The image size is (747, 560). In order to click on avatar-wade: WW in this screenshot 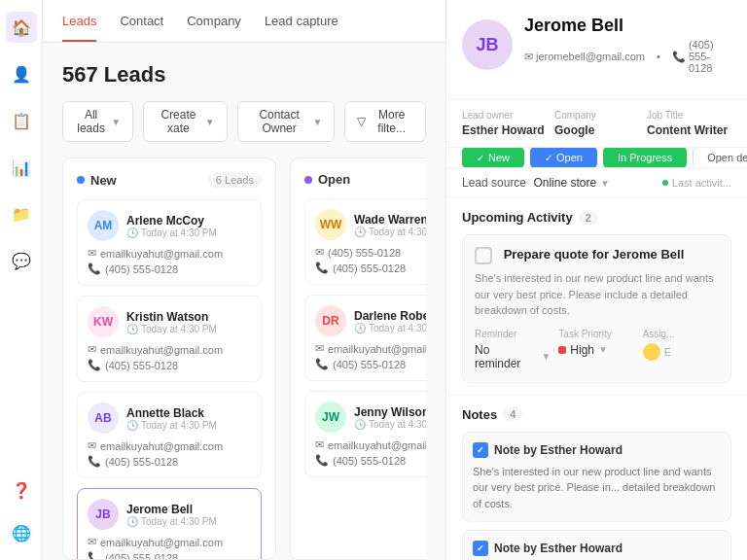, I will do `click(331, 225)`.